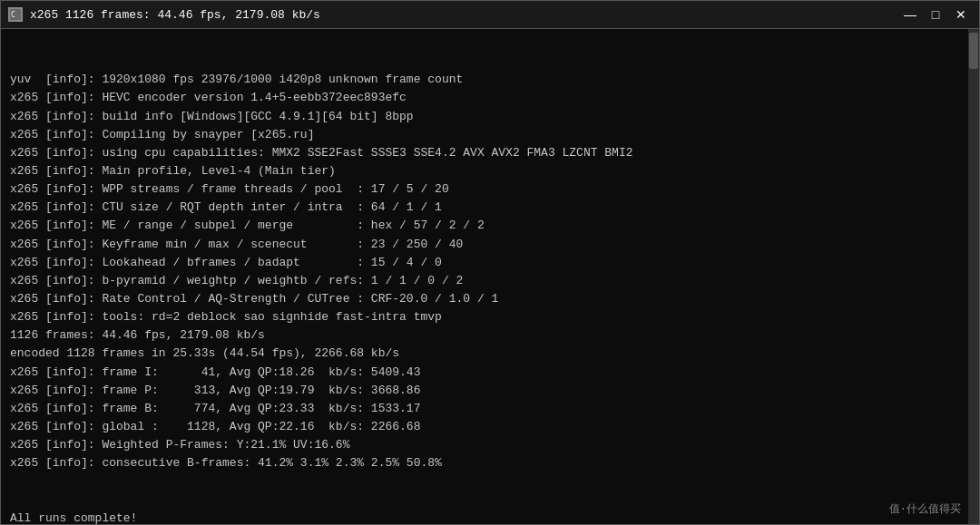 The height and width of the screenshot is (525, 980). What do you see at coordinates (974, 277) in the screenshot?
I see `scrollbar` at bounding box center [974, 277].